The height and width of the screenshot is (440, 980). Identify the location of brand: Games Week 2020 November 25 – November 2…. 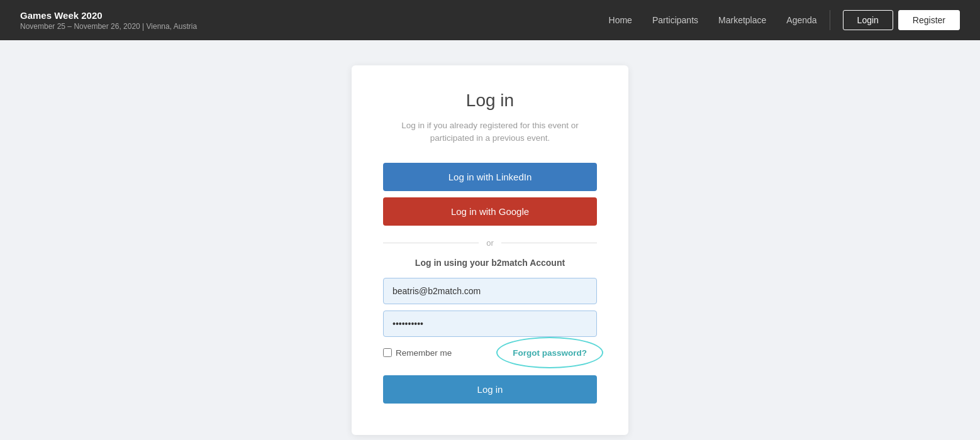
(108, 20).